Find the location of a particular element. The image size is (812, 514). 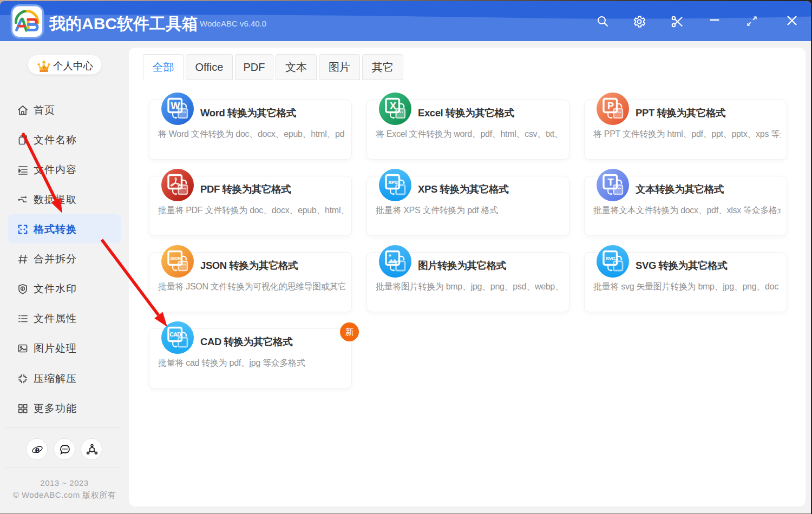

svg-text: SVG is located at coordinates (611, 259).